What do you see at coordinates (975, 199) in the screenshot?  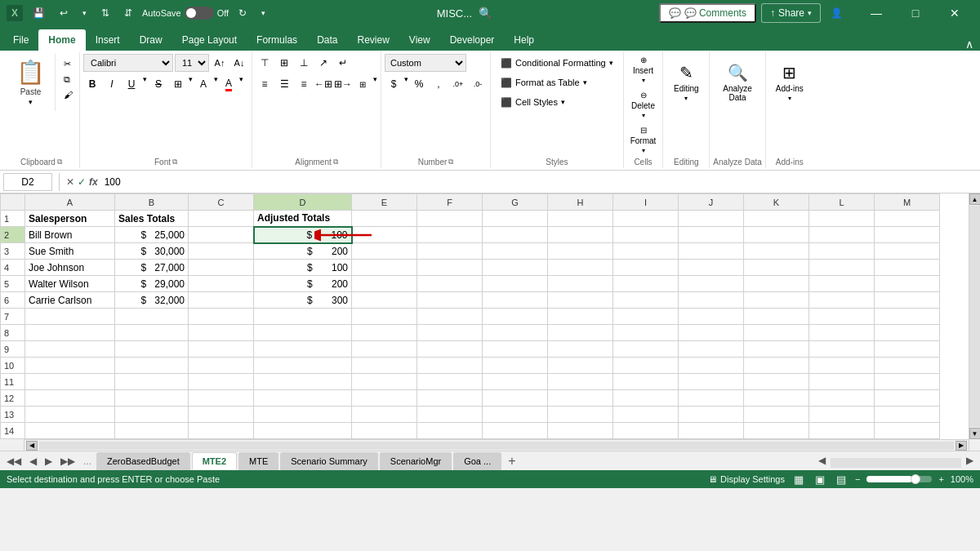 I see `scroll-up-button: ▲` at bounding box center [975, 199].